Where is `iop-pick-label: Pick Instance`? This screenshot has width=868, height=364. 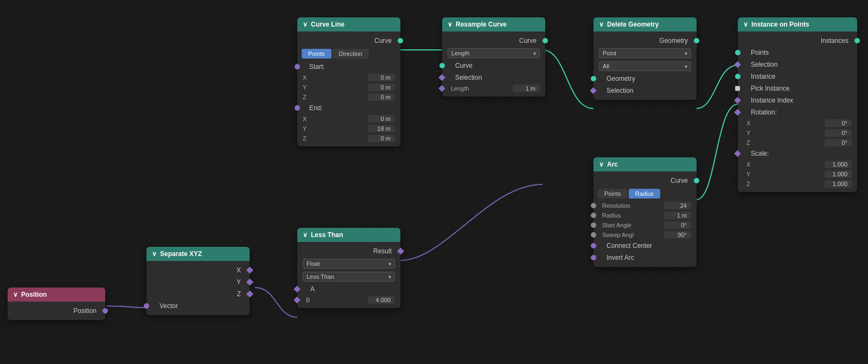
iop-pick-label: Pick Instance is located at coordinates (766, 88).